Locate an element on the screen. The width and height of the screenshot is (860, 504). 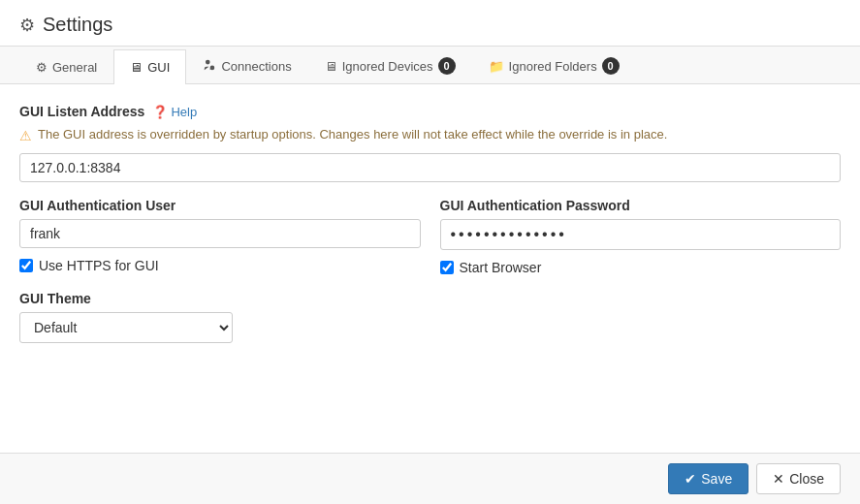
use-https-label: Use HTTPS for GUI is located at coordinates (99, 266).